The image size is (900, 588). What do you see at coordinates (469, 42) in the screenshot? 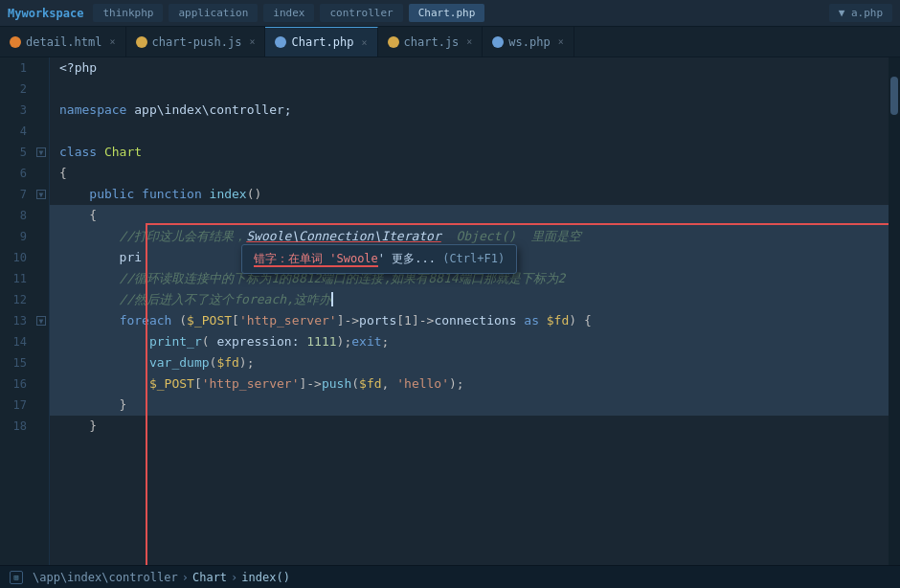
I see `tab-close-chartjs: ×` at bounding box center [469, 42].